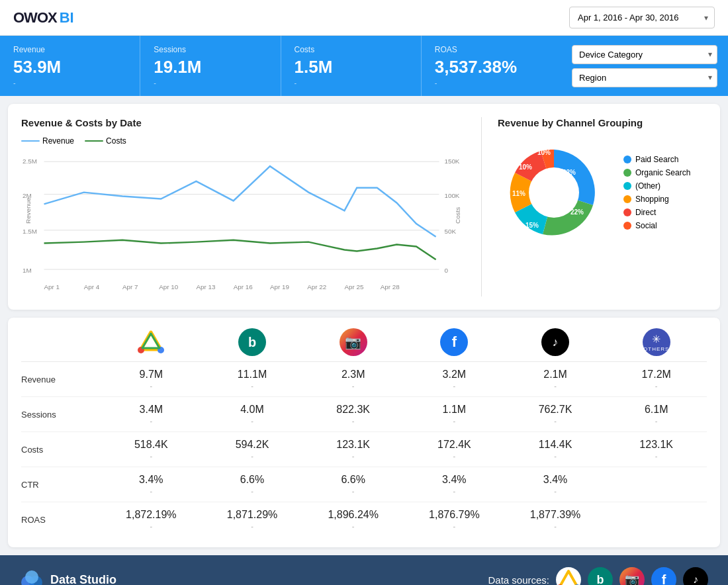 The image size is (728, 585). What do you see at coordinates (70, 68) in the screenshot?
I see `kpi-value-0: 53.9M` at bounding box center [70, 68].